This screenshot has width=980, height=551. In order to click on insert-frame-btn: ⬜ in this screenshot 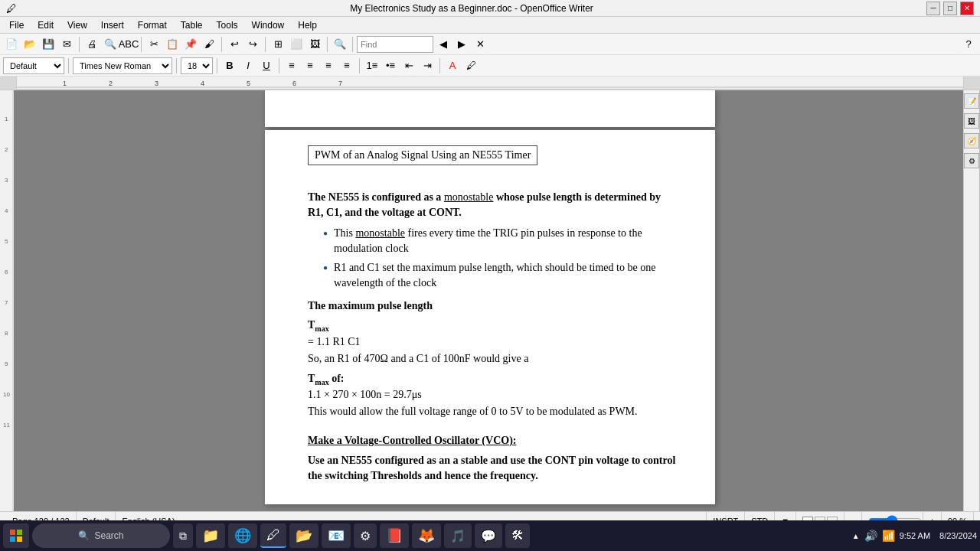, I will do `click(296, 44)`.